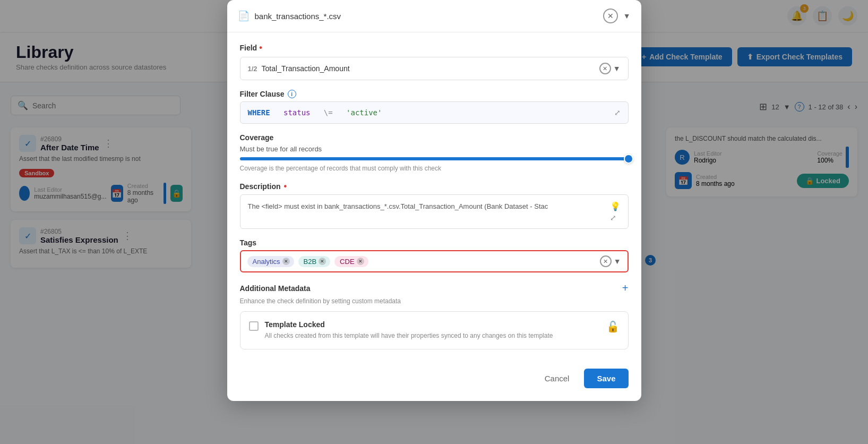  What do you see at coordinates (428, 69) in the screenshot?
I see `field-value: Total_Transaction_Amount` at bounding box center [428, 69].